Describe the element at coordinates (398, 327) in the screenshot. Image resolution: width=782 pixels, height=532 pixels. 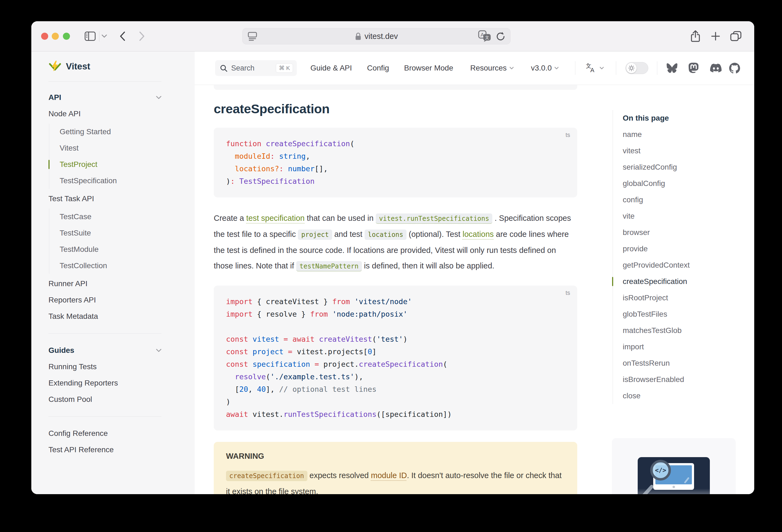
I see `code-line` at that location.